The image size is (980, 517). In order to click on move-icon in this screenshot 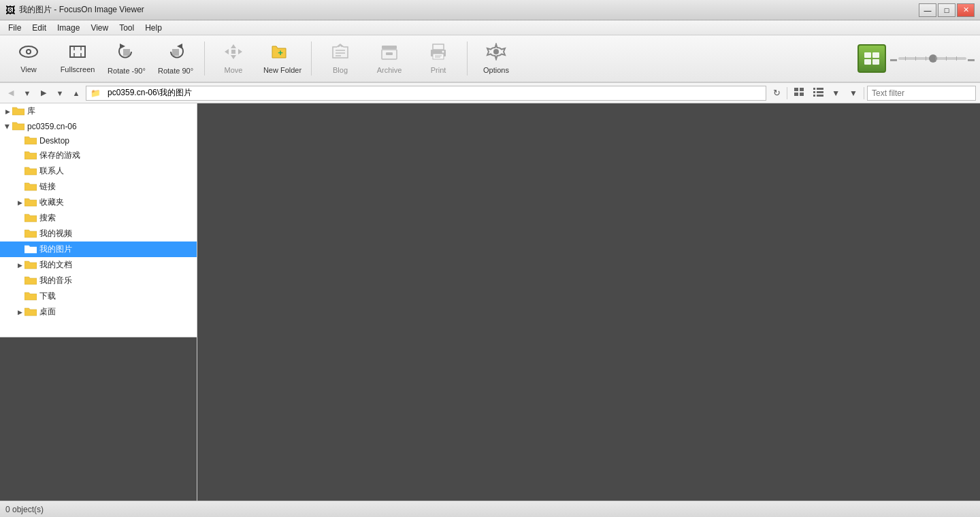, I will do `click(233, 53)`.